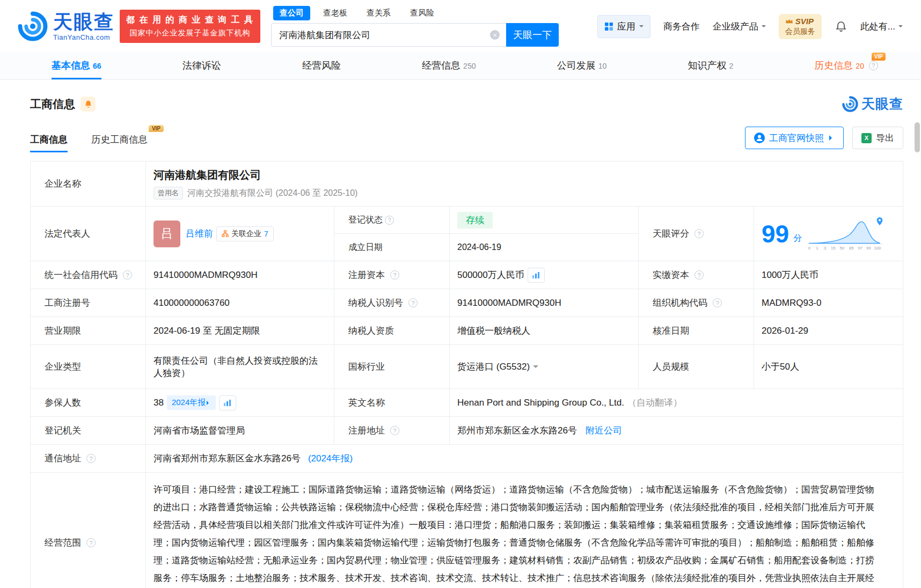  What do you see at coordinates (604, 430) in the screenshot?
I see `nearby-companies-link: 附近公司` at bounding box center [604, 430].